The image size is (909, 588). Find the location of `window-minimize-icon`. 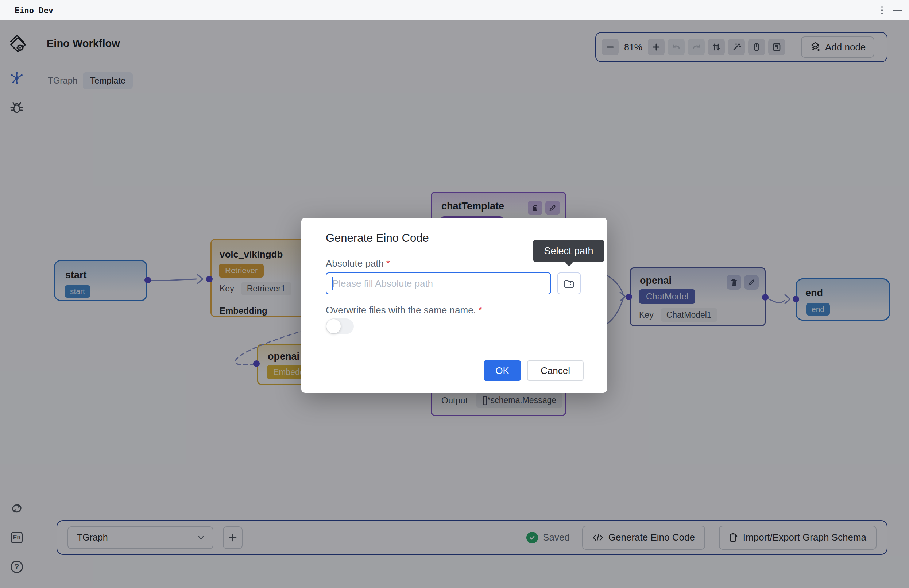

window-minimize-icon is located at coordinates (898, 11).